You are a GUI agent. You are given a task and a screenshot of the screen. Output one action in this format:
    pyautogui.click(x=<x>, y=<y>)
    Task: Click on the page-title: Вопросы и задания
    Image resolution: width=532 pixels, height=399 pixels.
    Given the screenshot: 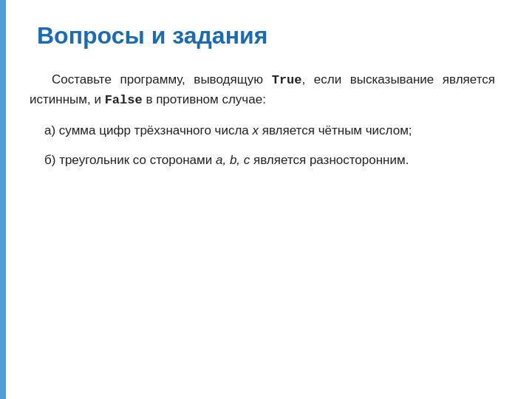 What is the action you would take?
    pyautogui.click(x=262, y=35)
    